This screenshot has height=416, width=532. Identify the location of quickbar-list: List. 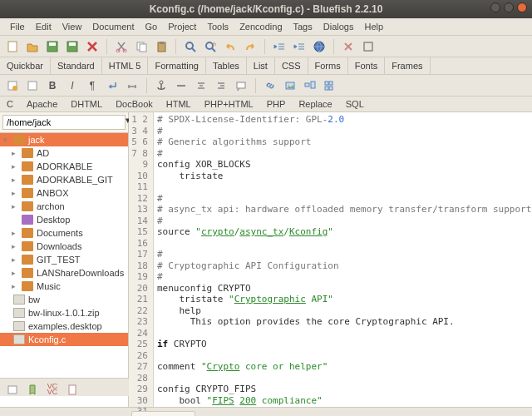
(261, 66).